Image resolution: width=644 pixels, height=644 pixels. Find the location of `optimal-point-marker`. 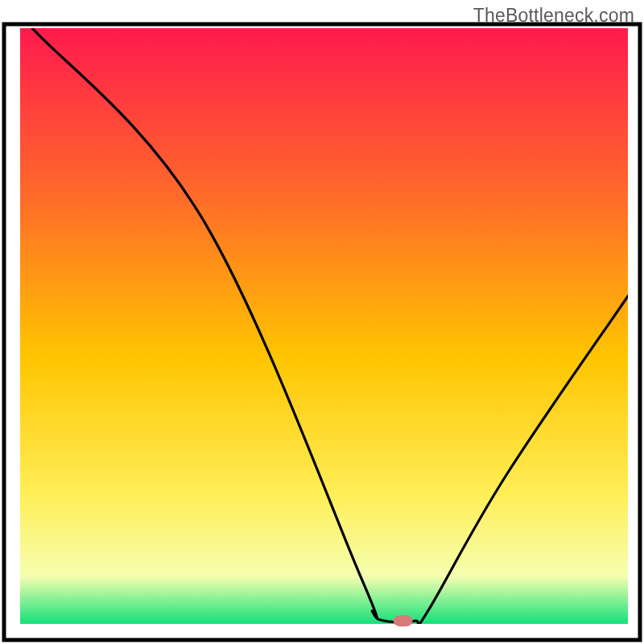

optimal-point-marker is located at coordinates (403, 621).